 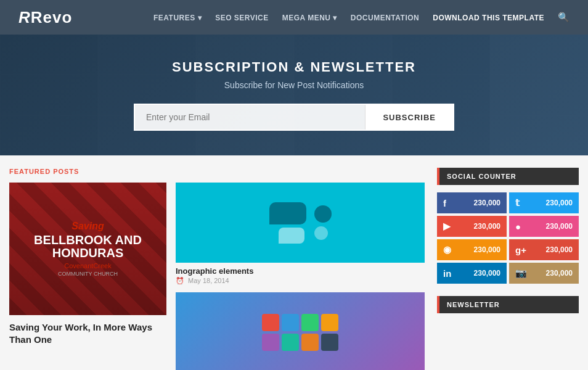 I want to click on nav-link-mega: MEGA MENU ▾, so click(x=309, y=18).